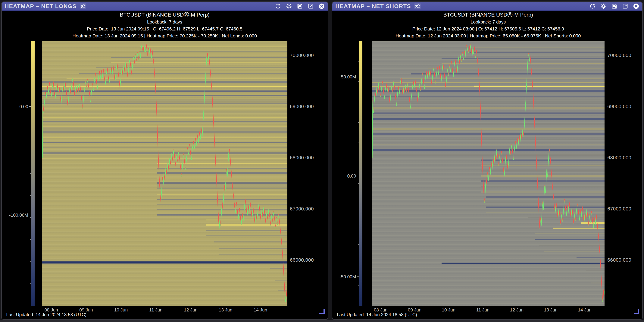 The width and height of the screenshot is (644, 322). What do you see at coordinates (322, 321) in the screenshot?
I see `bottom-strip` at bounding box center [322, 321].